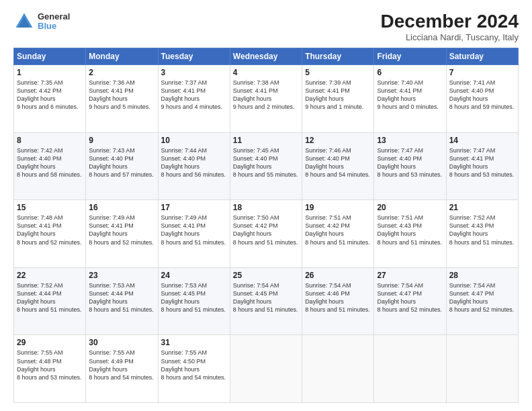 The width and height of the screenshot is (532, 411). Describe the element at coordinates (482, 95) in the screenshot. I see `cell-info: Sunrise: 7:41 AMSunset: 4:40 PMDaylight …` at that location.